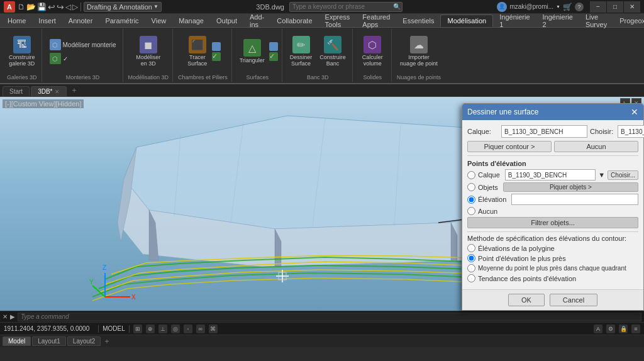 This screenshot has height=361, width=644. What do you see at coordinates (540, 7) in the screenshot?
I see `user-area: 👤 mzaki@promi... ▼ 🛒 ?` at bounding box center [540, 7].